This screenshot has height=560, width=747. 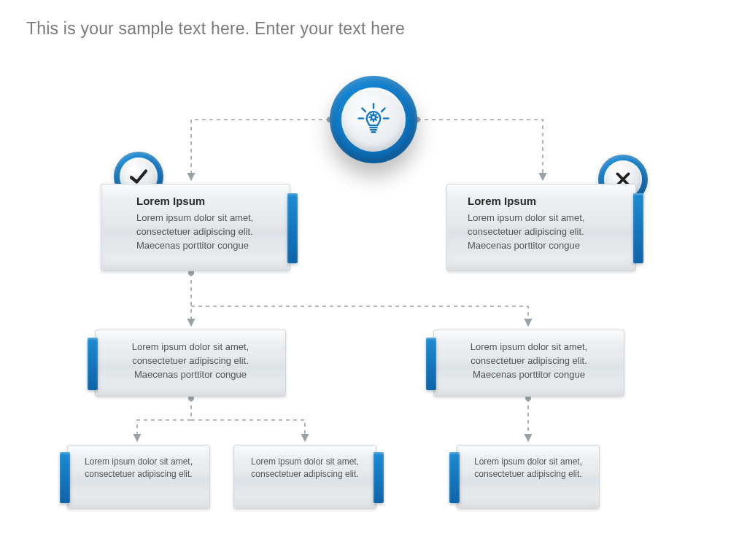 What do you see at coordinates (139, 477) in the screenshot?
I see `panel-leaf-1: Lorem ipsum dolor sit amet, consectetuer…` at bounding box center [139, 477].